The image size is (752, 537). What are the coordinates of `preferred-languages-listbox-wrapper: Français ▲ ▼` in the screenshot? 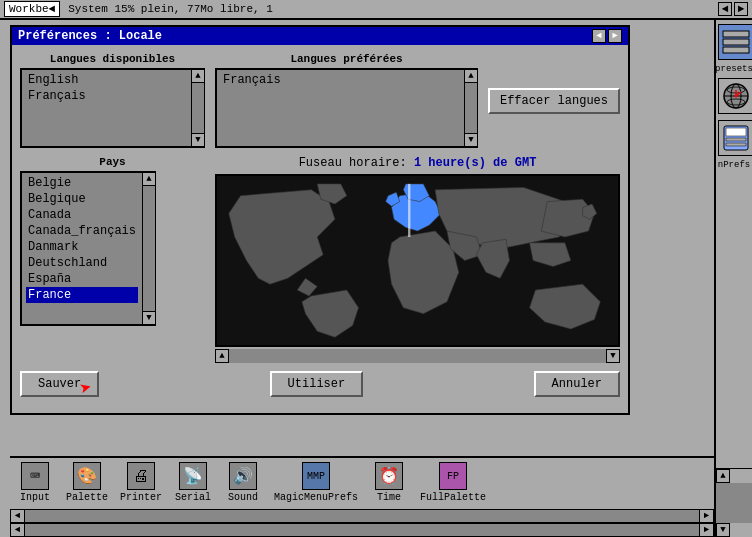 It's located at (346, 108).